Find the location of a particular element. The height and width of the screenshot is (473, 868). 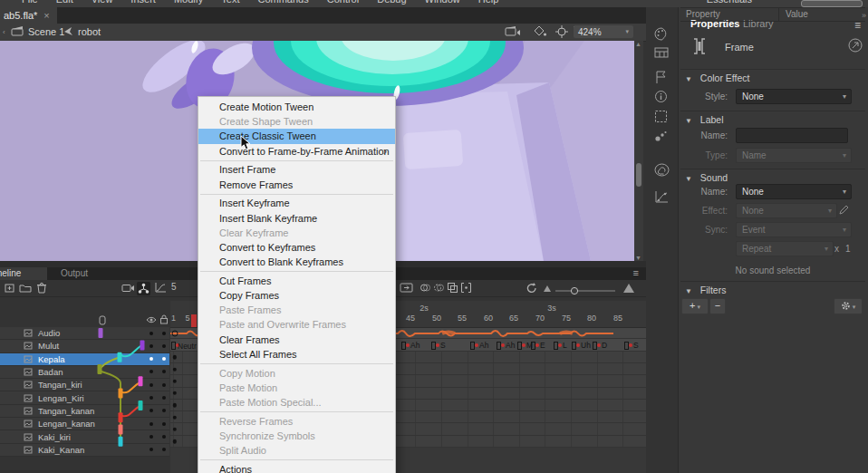

context-menu-item: Insert Blank Keyframe › is located at coordinates (297, 218).